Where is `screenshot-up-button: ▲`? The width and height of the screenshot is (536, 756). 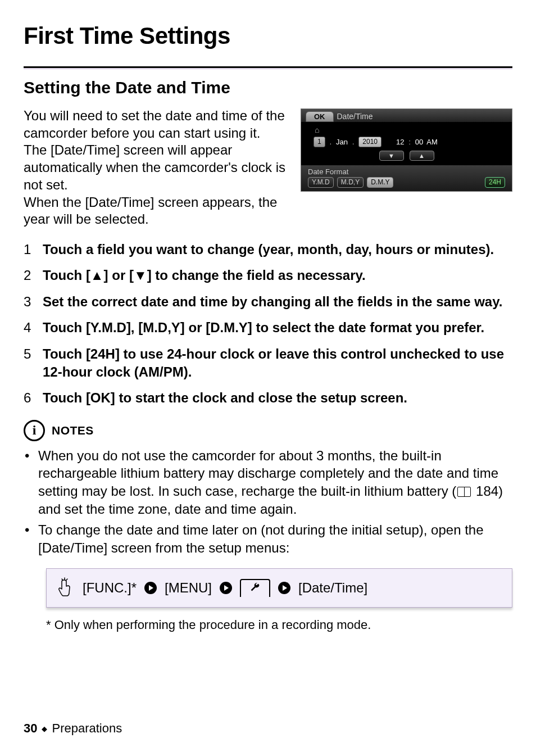
screenshot-up-button: ▲ is located at coordinates (422, 156).